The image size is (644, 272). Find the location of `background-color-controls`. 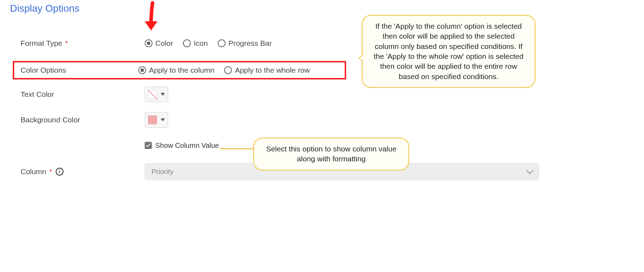

background-color-controls is located at coordinates (342, 120).